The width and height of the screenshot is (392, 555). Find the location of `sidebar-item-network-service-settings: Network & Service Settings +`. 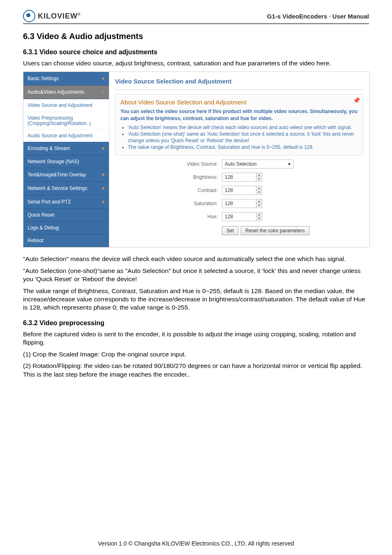

sidebar-item-network-service-settings: Network & Service Settings + is located at coordinates (66, 188).